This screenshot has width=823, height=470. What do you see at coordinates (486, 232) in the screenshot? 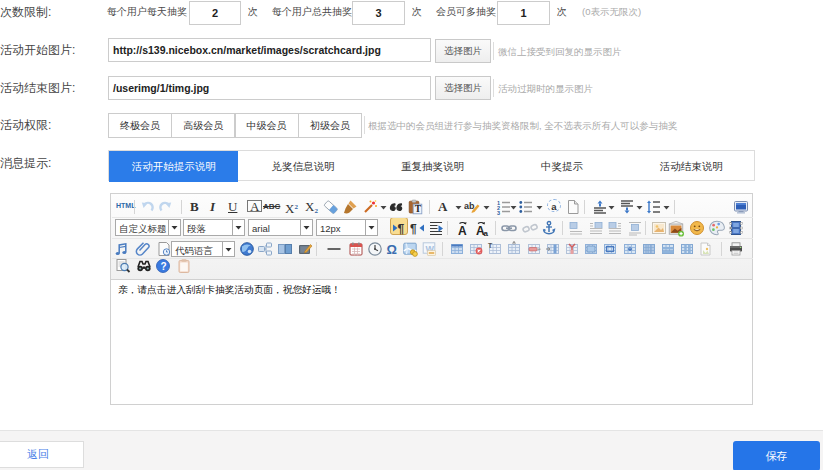
I see `svg-text: a` at bounding box center [486, 232].